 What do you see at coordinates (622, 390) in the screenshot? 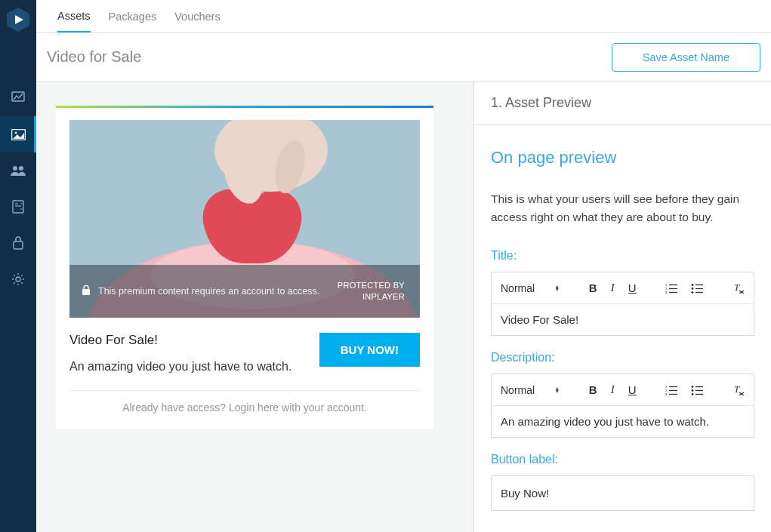
I see `description-toolbar: Normal ▲▼ B I U 123` at bounding box center [622, 390].